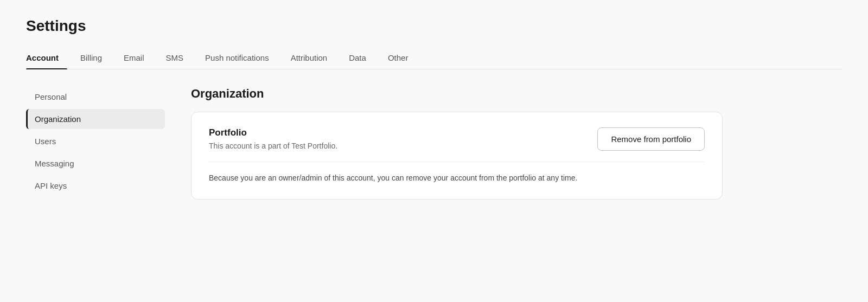 This screenshot has height=302, width=868. I want to click on tab-sms: SMS, so click(178, 59).